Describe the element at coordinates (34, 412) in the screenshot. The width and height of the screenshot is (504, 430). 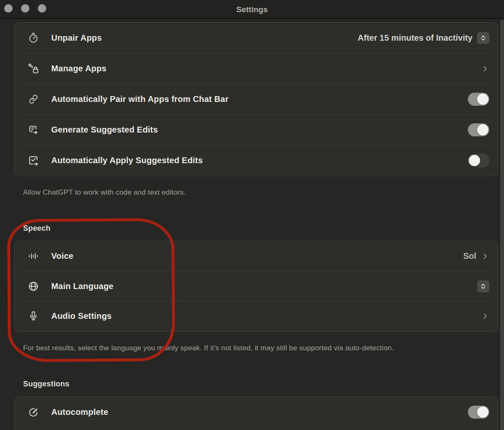
I see `compose-icon` at that location.